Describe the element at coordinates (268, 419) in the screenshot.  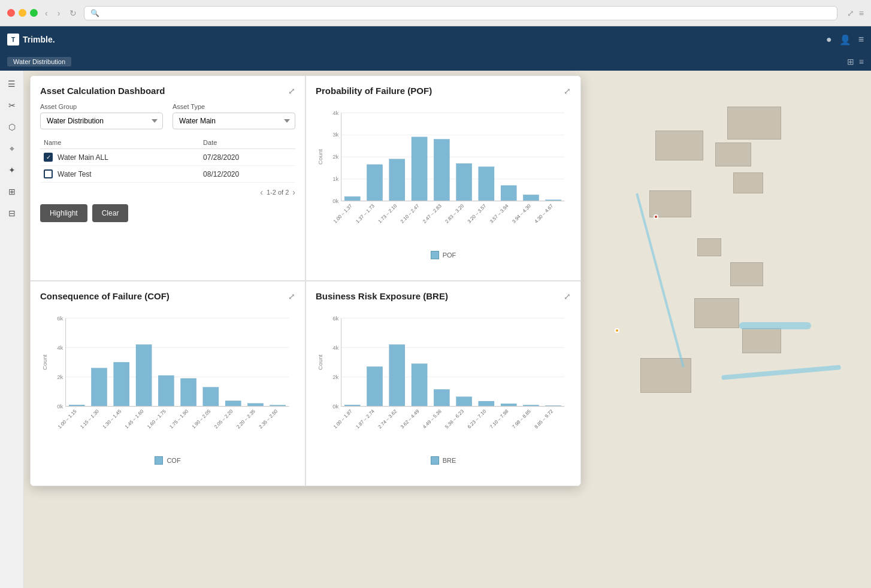
I see `svg-text: 2.35 – 2.50` at that location.